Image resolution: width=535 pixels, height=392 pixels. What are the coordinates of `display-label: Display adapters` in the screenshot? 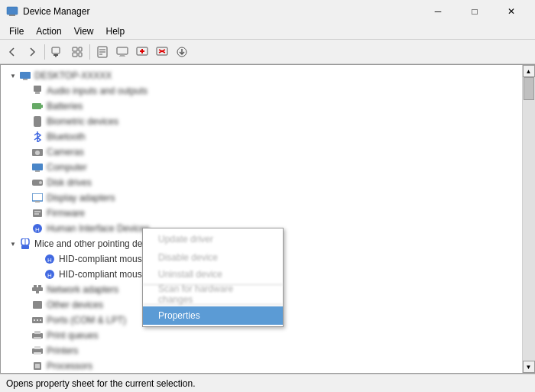 It's located at (81, 198).